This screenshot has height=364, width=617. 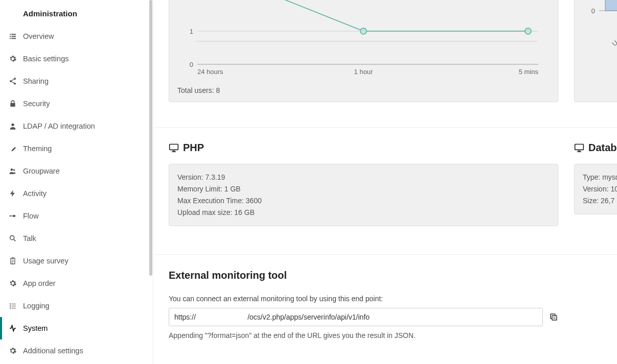 I want to click on chart-xtick-2: 5 mins, so click(x=529, y=71).